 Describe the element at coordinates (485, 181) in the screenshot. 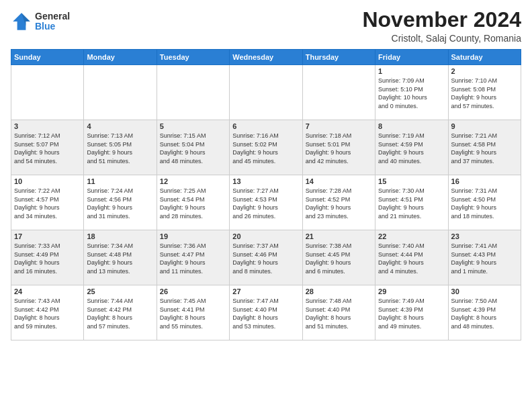

I see `day-number: 16` at that location.